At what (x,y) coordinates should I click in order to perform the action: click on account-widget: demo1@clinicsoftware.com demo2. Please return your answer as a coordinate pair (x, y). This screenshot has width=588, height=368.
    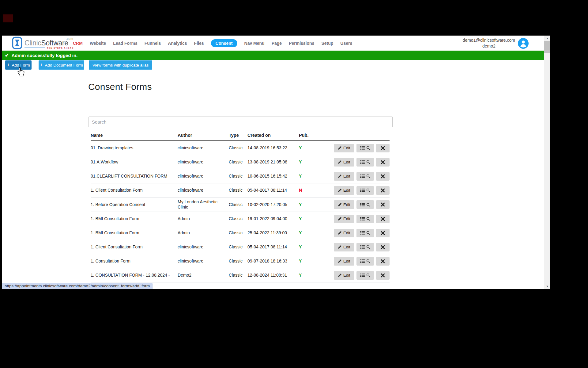
    Looking at the image, I should click on (496, 43).